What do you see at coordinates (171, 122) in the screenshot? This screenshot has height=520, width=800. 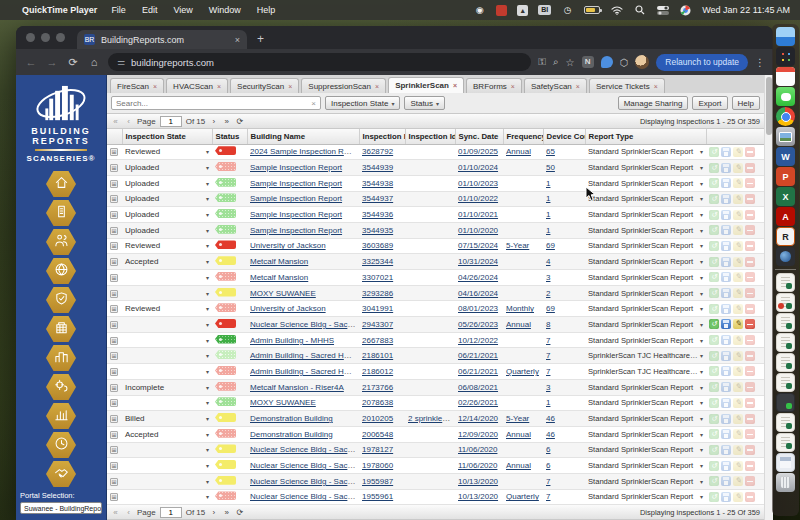 I see `page-input` at bounding box center [171, 122].